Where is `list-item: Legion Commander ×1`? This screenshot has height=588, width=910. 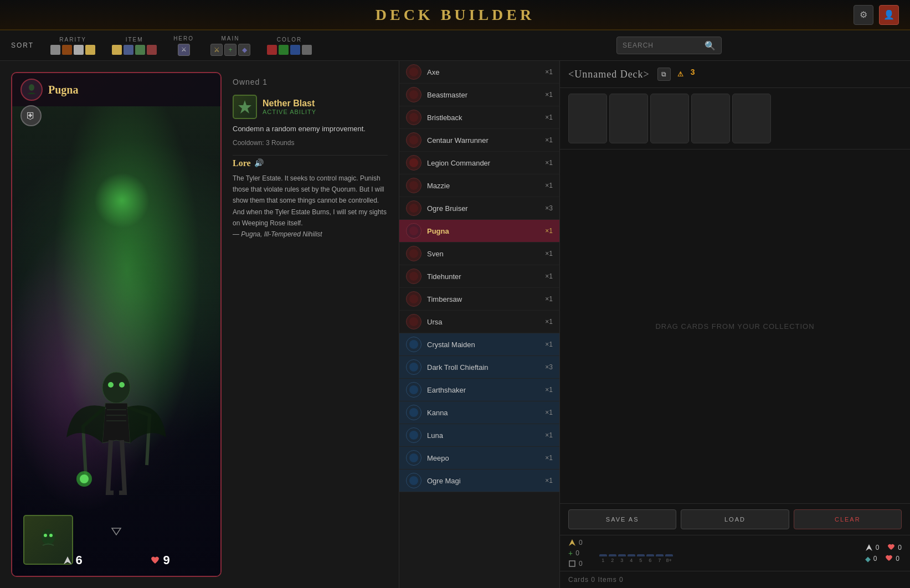
list-item: Legion Commander ×1 is located at coordinates (480, 163).